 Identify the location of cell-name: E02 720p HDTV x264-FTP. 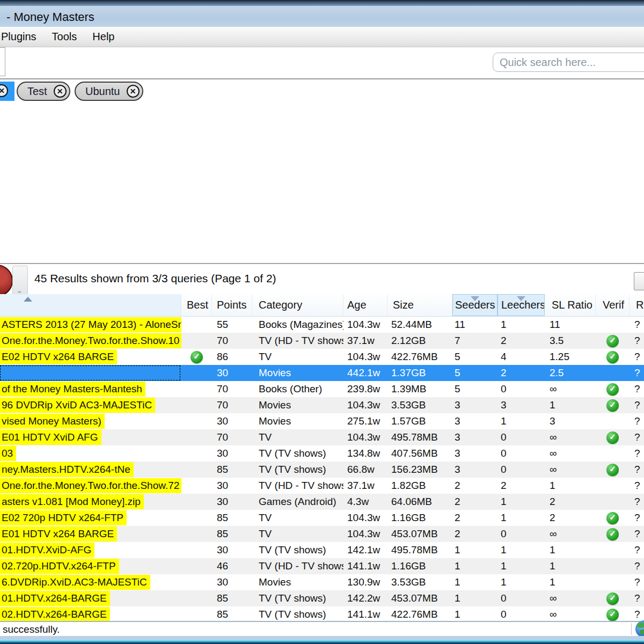
(91, 518).